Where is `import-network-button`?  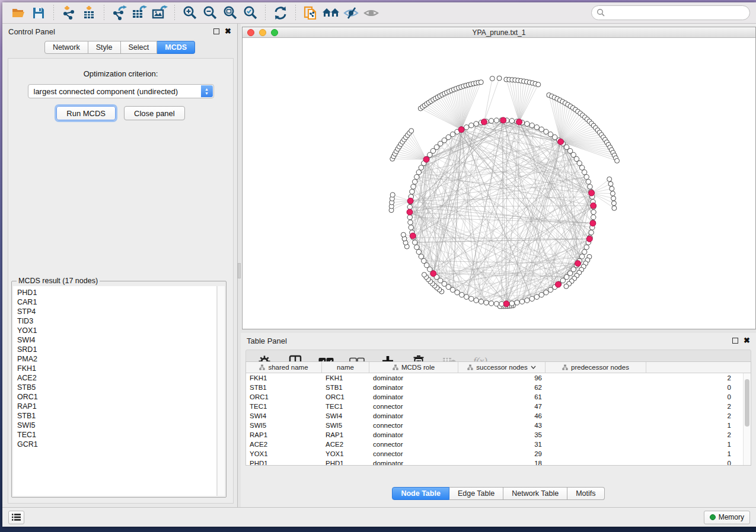
import-network-button is located at coordinates (69, 13).